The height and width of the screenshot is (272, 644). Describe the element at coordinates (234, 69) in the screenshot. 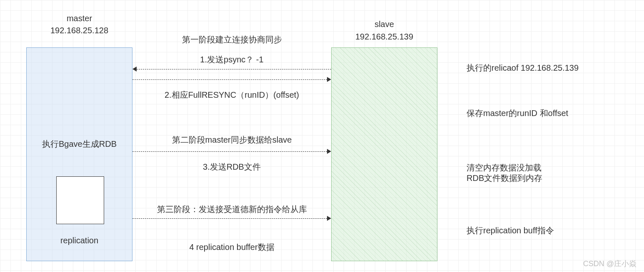

I see `arrow-step1` at that location.